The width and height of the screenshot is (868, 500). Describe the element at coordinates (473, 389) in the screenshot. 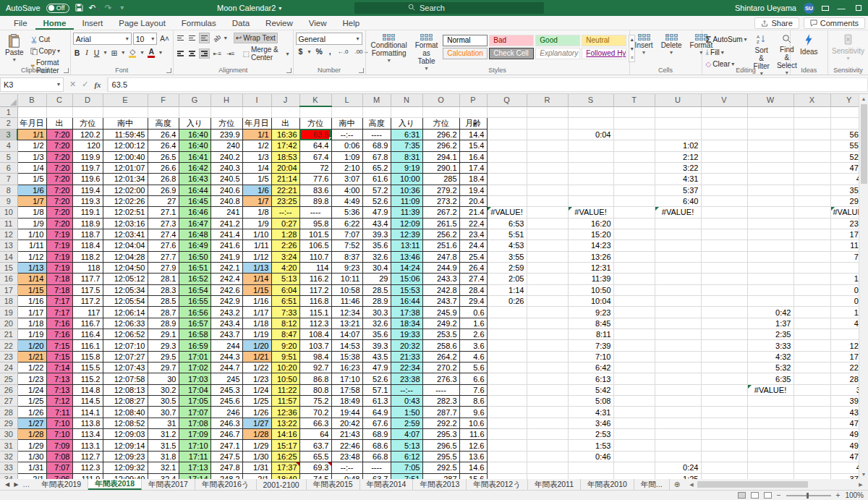

I see `cell-P26: 7.6` at that location.